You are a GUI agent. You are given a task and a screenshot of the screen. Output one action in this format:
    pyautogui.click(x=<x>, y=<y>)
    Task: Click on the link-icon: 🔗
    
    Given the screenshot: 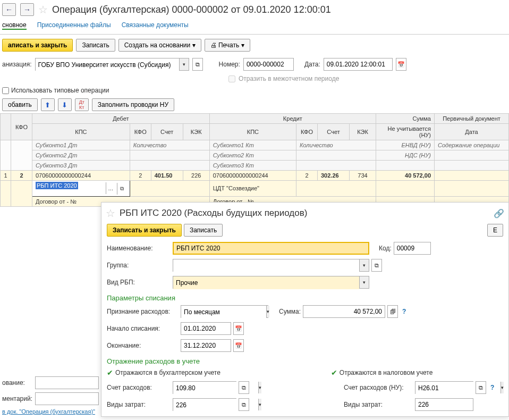 What is the action you would take?
    pyautogui.click(x=499, y=214)
    